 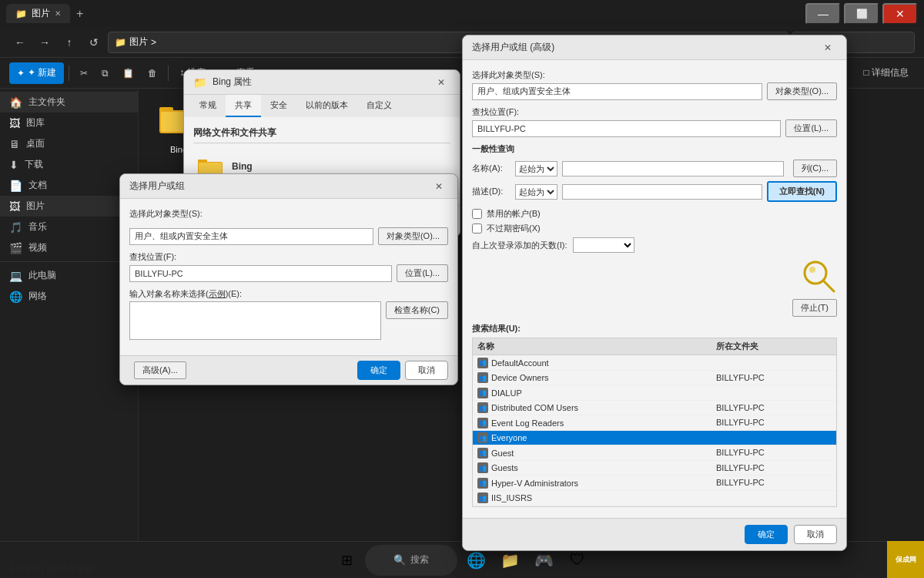 I want to click on search-btn: 🔍 搜索, so click(x=411, y=560).